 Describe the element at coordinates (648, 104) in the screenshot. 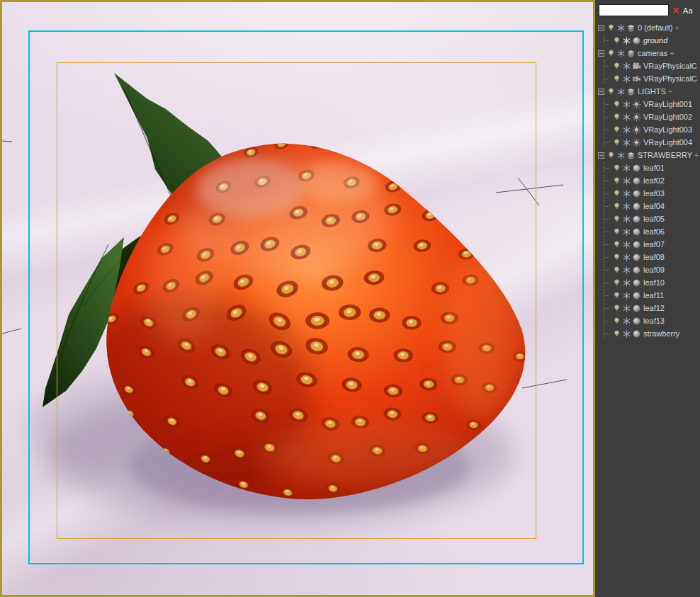

I see `tree-row-vraylight001: VRayLight001` at that location.